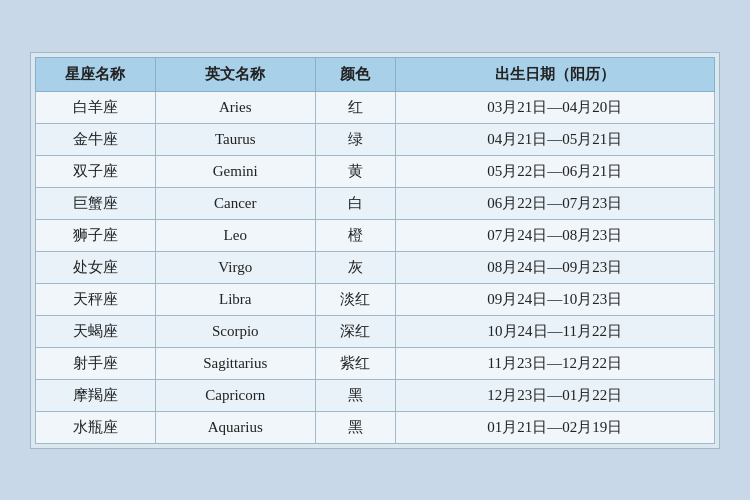  I want to click on cell-chinese: 白羊座, so click(96, 107).